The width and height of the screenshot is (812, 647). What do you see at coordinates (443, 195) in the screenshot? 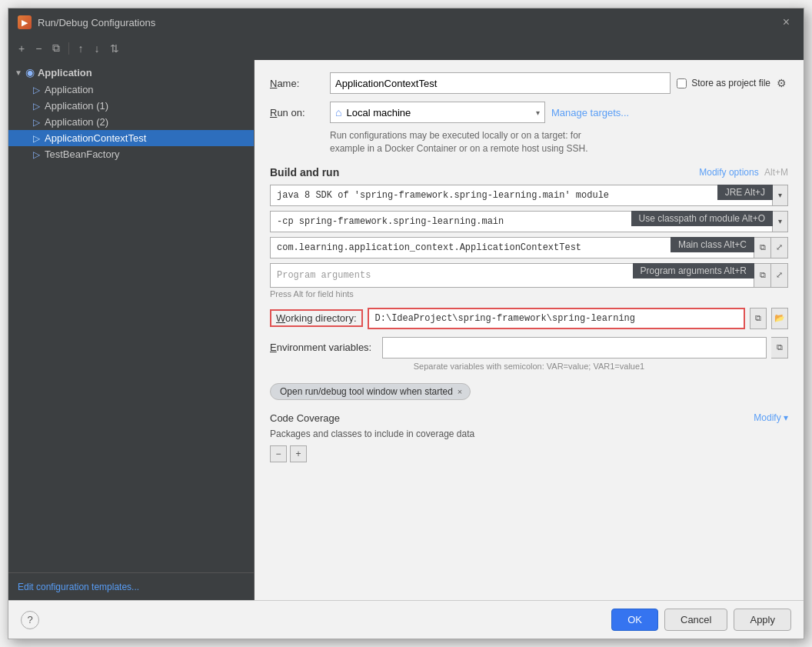
I see `jre-field-text: java 8 SDK of 'spring-framework.spring-l…` at bounding box center [443, 195].